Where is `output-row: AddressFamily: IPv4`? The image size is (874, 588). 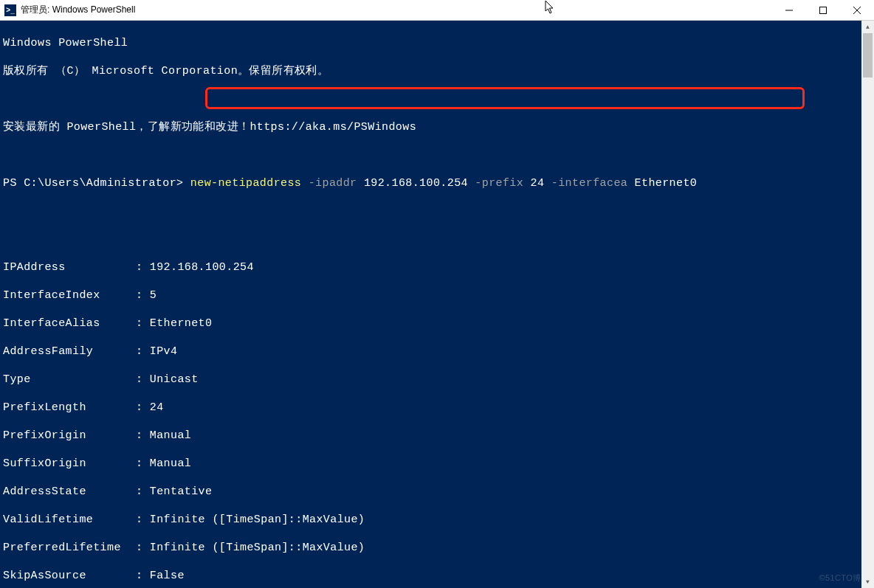
output-row: AddressFamily: IPv4 is located at coordinates (437, 351).